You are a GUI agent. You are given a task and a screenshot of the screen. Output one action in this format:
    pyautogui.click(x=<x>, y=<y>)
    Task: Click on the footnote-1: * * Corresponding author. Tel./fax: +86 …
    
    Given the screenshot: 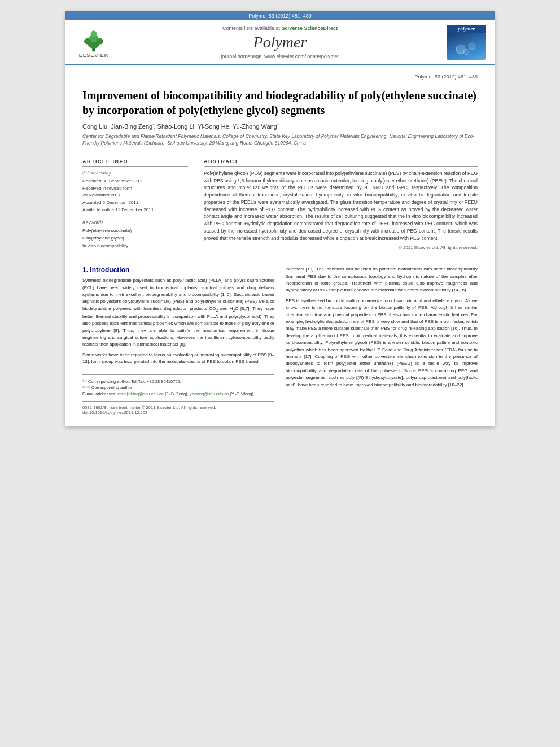 What is the action you would take?
    pyautogui.click(x=178, y=382)
    